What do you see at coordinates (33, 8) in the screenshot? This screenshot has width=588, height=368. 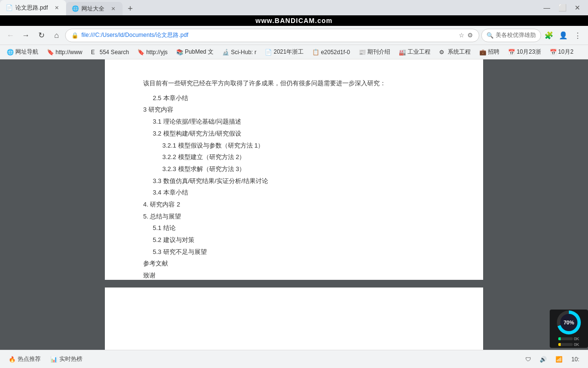 I see `tab-pdf: 📄 论文思路.pdf ✕` at bounding box center [33, 8].